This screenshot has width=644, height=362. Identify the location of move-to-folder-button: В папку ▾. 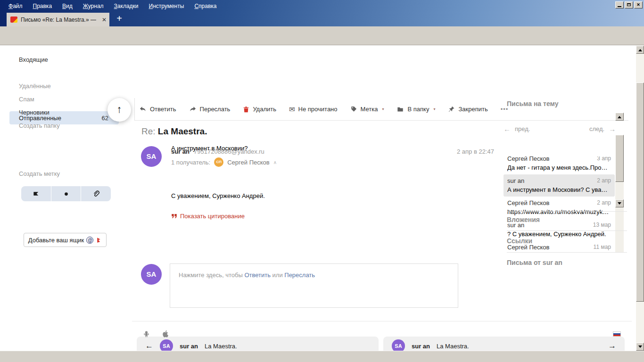
(416, 109).